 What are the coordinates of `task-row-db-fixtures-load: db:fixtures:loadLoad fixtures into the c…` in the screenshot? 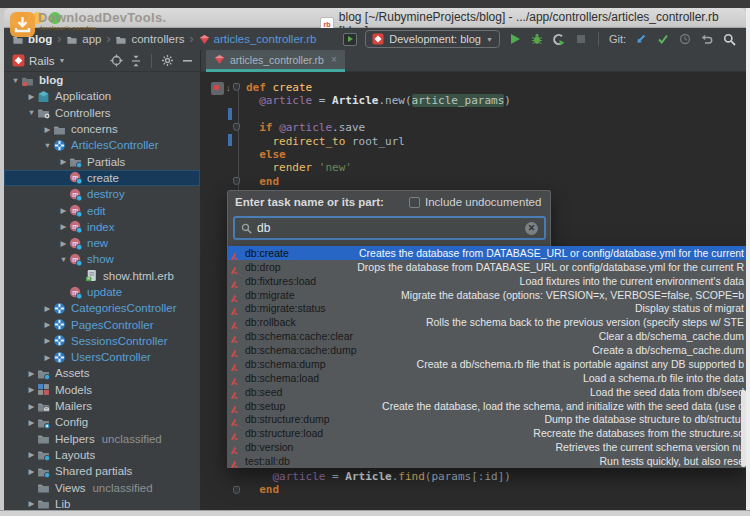 It's located at (486, 281).